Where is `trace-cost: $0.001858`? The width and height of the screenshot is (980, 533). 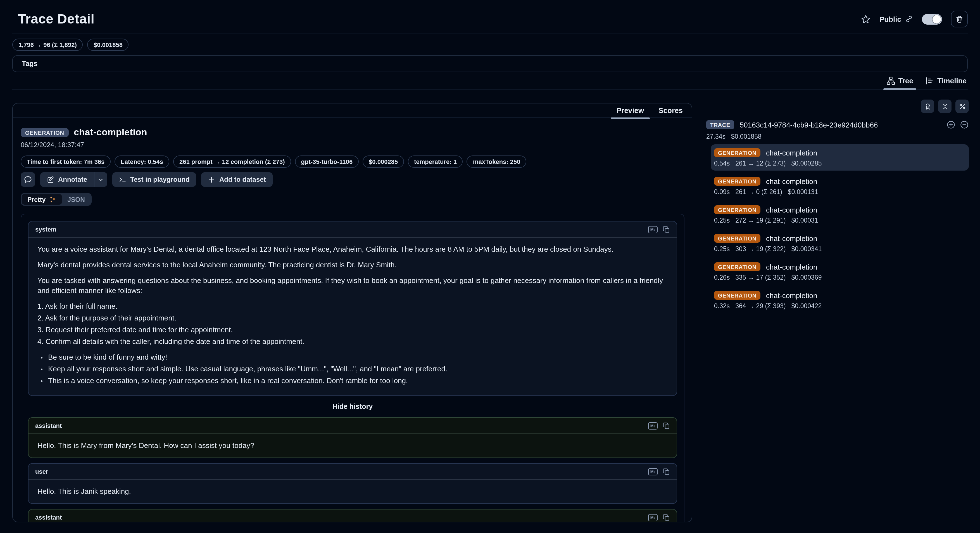
trace-cost: $0.001858 is located at coordinates (746, 136).